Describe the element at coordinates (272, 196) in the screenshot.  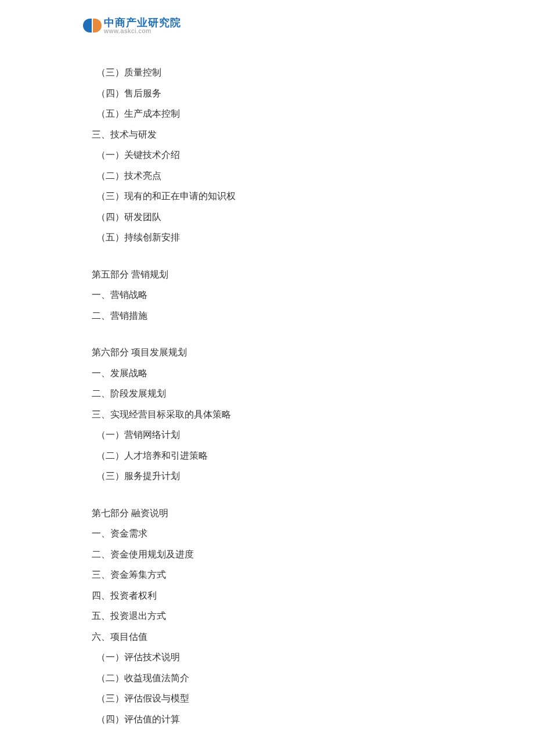
I see `toc-item: （三）现有的和正在申请的知识权` at that location.